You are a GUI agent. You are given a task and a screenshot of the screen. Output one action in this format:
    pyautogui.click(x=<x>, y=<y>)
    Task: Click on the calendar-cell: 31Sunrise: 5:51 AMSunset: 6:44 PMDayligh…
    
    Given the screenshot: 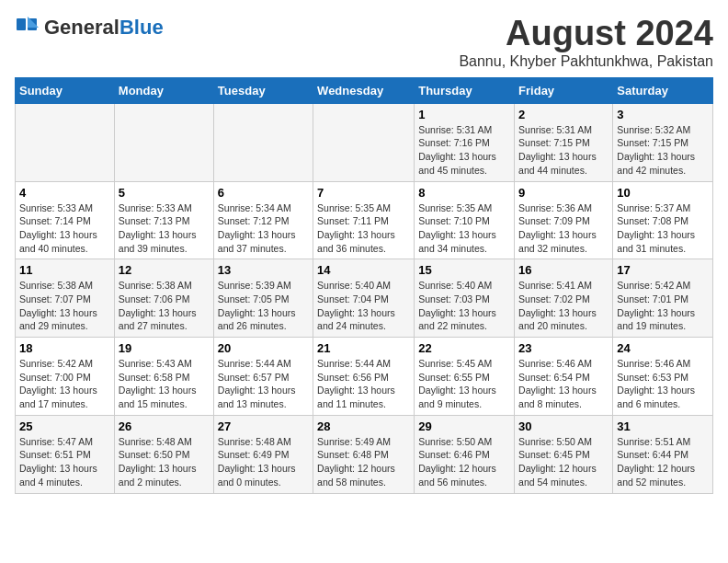 What is the action you would take?
    pyautogui.click(x=664, y=454)
    